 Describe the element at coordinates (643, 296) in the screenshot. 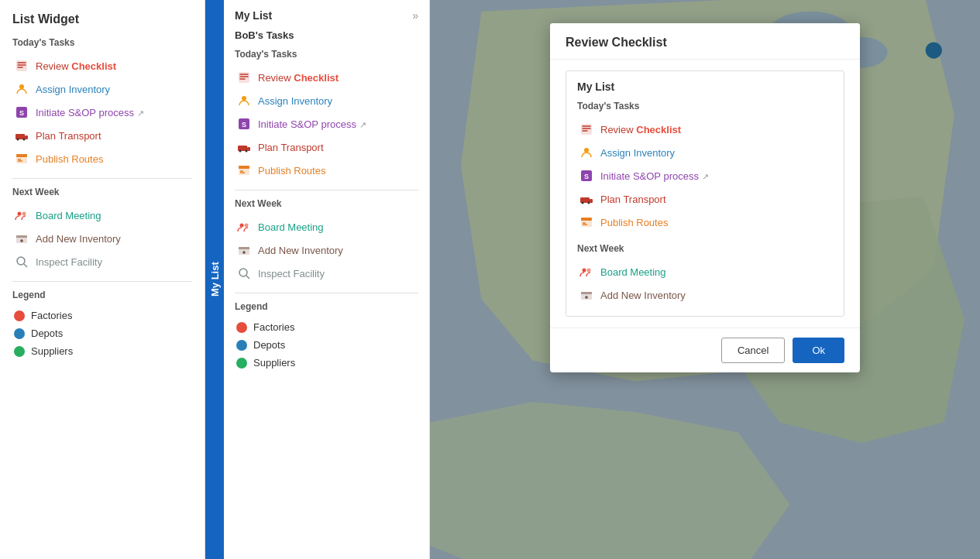

I see `modal-inventory-label: Add New Inventory` at that location.